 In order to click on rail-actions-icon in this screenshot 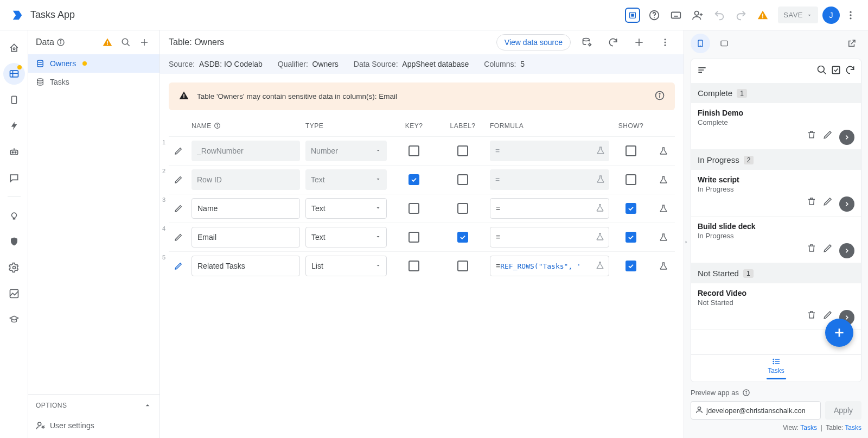, I will do `click(14, 126)`.